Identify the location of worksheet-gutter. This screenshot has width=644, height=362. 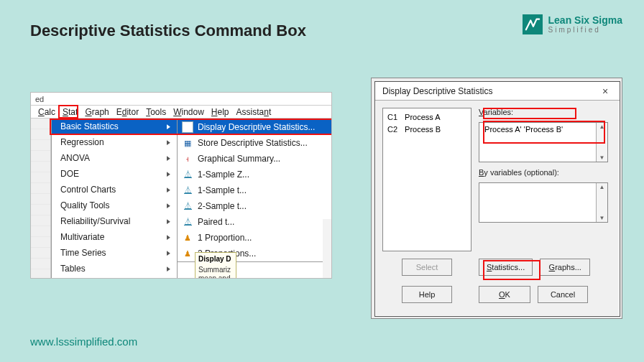
(41, 198).